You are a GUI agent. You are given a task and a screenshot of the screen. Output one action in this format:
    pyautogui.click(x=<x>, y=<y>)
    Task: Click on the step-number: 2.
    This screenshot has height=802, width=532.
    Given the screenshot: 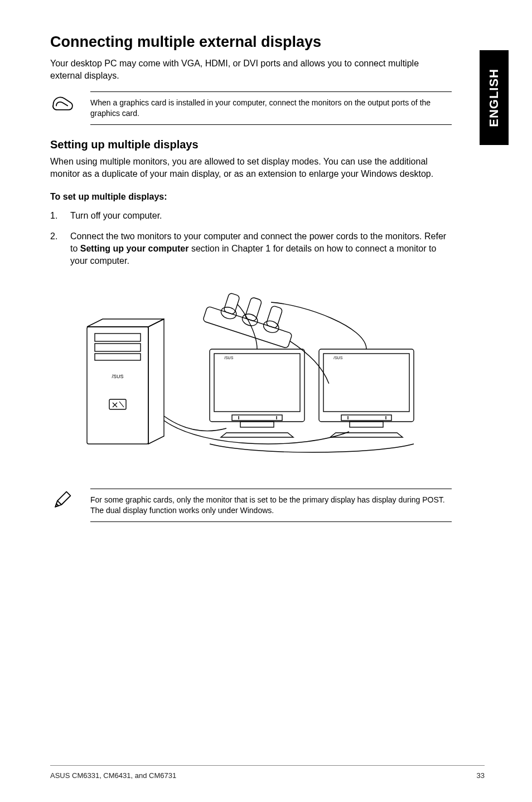 What is the action you would take?
    pyautogui.click(x=60, y=249)
    